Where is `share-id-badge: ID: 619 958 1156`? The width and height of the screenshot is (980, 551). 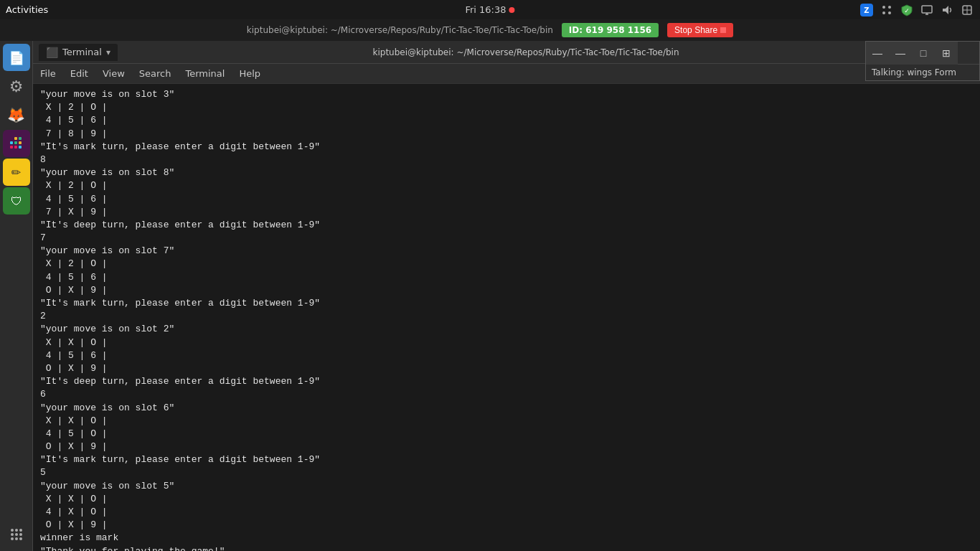 share-id-badge: ID: 619 958 1156 is located at coordinates (610, 30).